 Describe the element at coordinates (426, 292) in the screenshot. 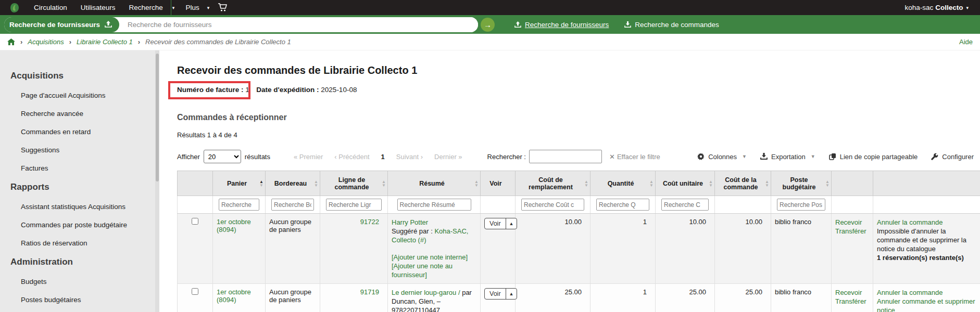

I see `biblio-title-link: Le dernier loup-garou /` at that location.